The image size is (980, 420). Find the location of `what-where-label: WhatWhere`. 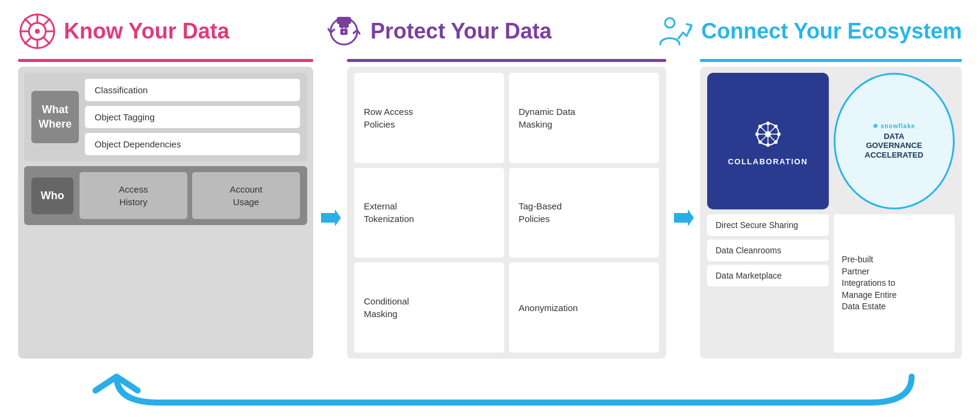

what-where-label: WhatWhere is located at coordinates (55, 117).